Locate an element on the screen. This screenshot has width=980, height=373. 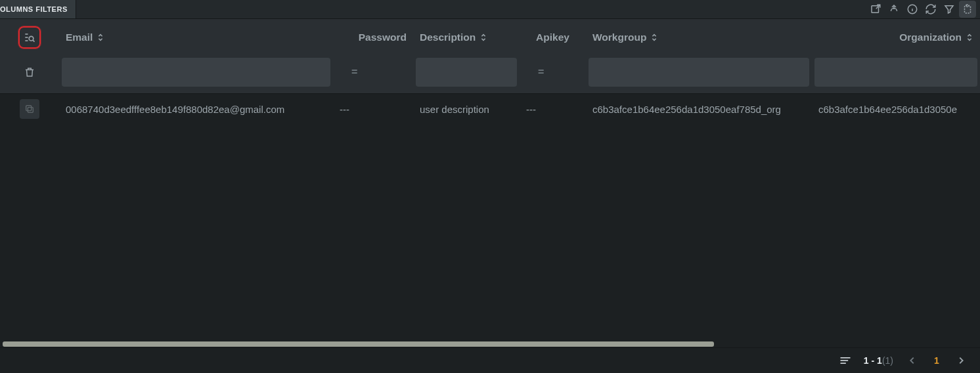
cell-text: user description is located at coordinates (455, 109).